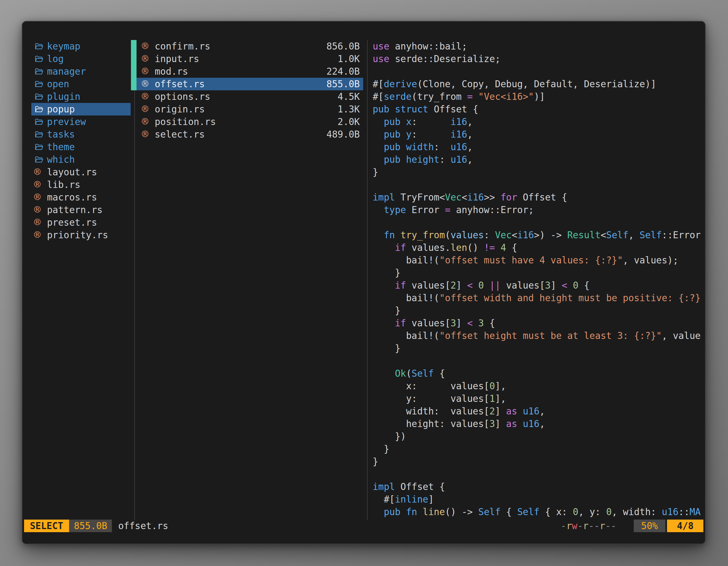 This screenshot has width=728, height=566. I want to click on parent-file-item: ®priority.rs, so click(81, 235).